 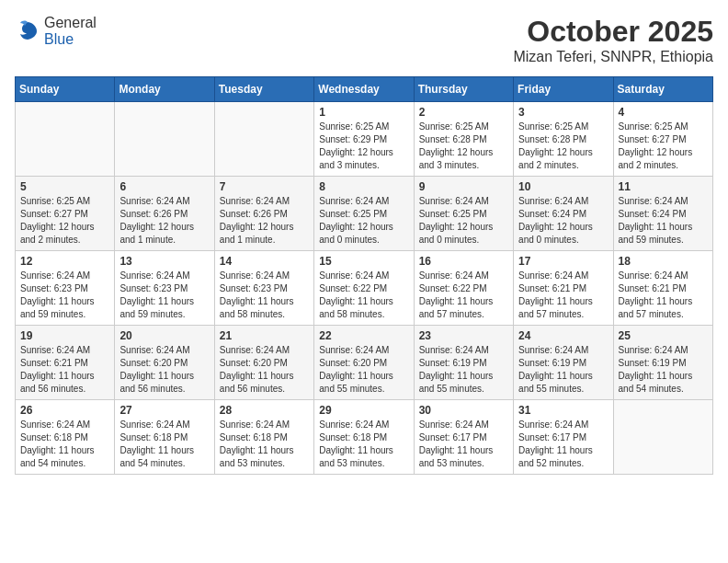 I want to click on table-row: 24Sunrise: 6:24 AM Sunset: 6:19 PM Dayli…, so click(x=563, y=362).